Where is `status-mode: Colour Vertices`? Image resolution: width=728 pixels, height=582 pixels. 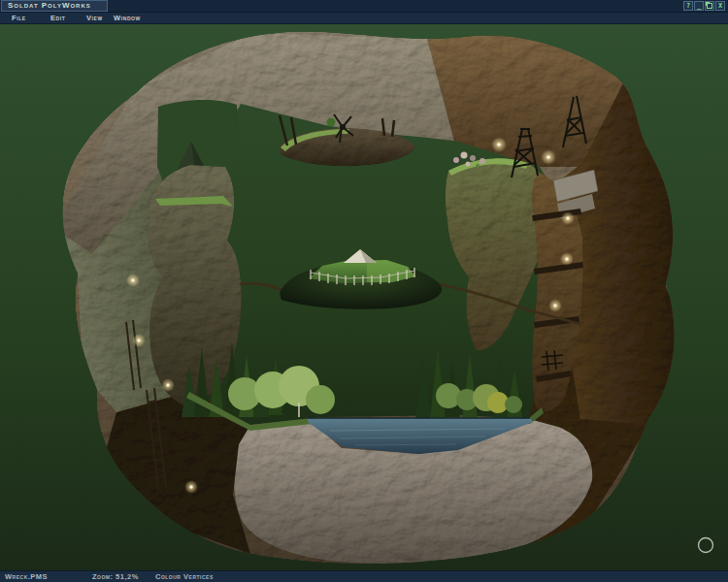
status-mode: Colour Vertices is located at coordinates (184, 576).